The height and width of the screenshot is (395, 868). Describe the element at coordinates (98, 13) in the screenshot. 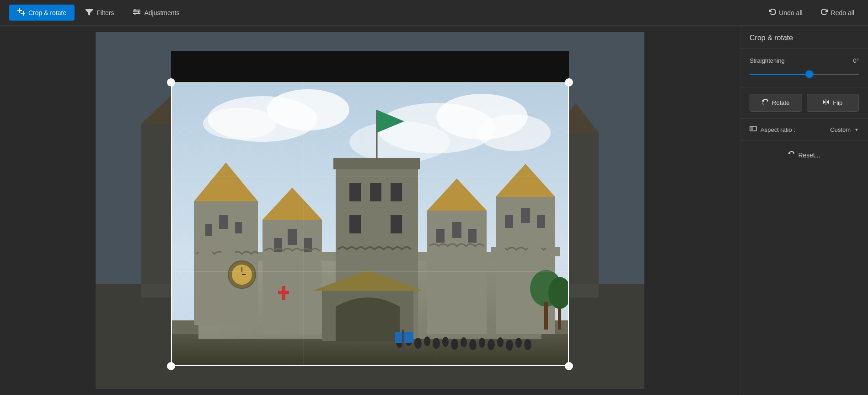

I see `toolbar-tabs: Crop & rotate Filters Adjustments` at that location.